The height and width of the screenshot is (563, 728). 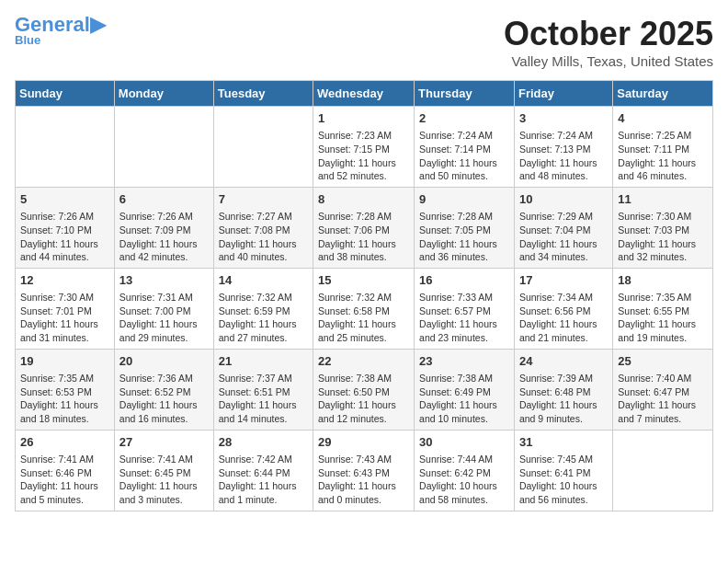 I want to click on cell-line: Daylight: 11 hours and 5 minutes., so click(x=59, y=493).